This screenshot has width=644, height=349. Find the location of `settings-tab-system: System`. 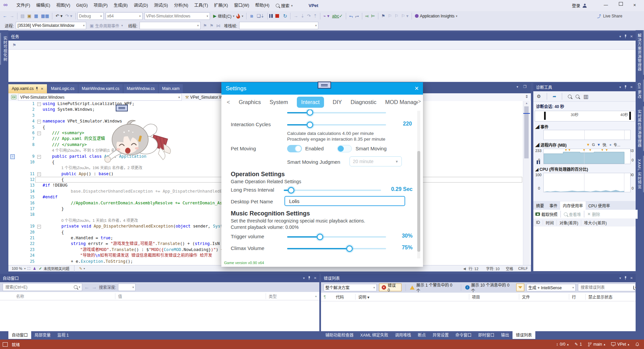

settings-tab-system: System is located at coordinates (279, 102).